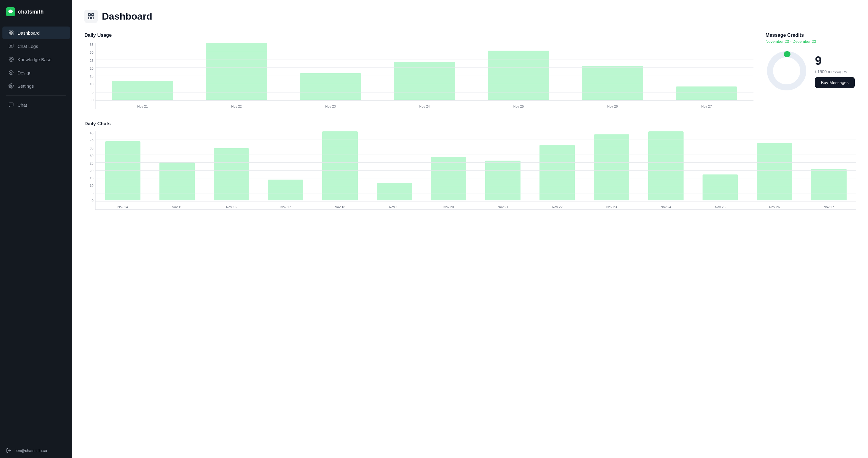 This screenshot has width=868, height=458. Describe the element at coordinates (448, 170) in the screenshot. I see `bar-group: Nov 20` at that location.